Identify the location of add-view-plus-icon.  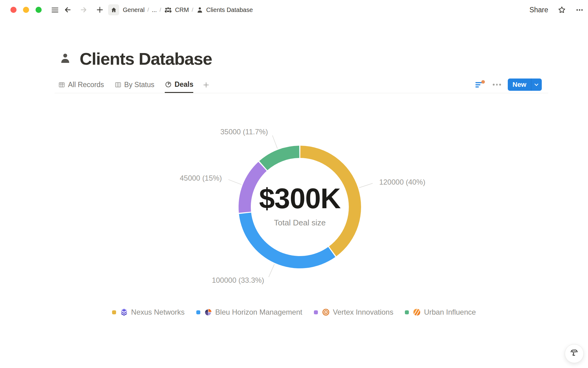
(206, 85).